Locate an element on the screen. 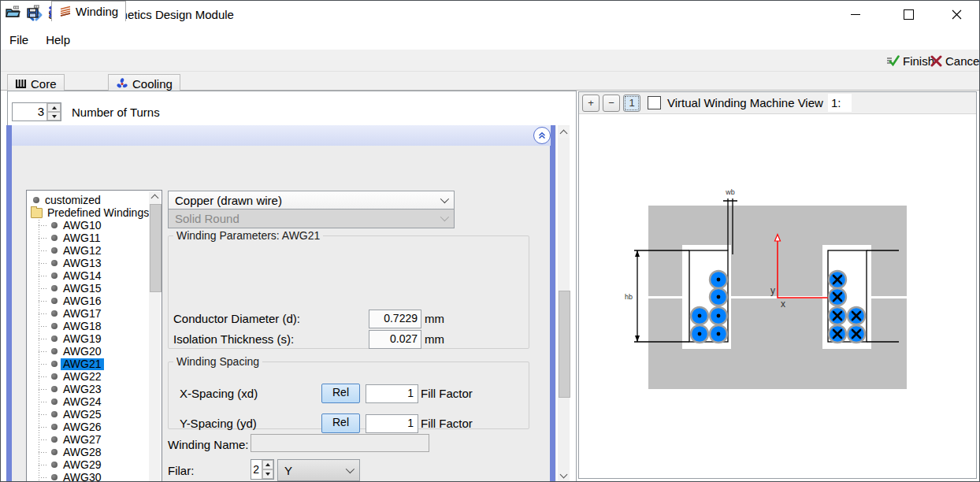  tree-item-awg18: AWG18 is located at coordinates (88, 326).